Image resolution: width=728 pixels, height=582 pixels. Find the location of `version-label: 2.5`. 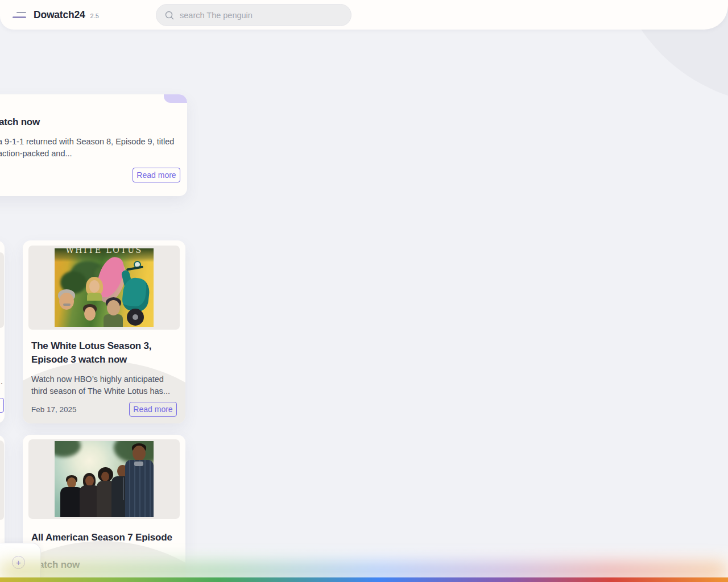

version-label: 2.5 is located at coordinates (94, 16).